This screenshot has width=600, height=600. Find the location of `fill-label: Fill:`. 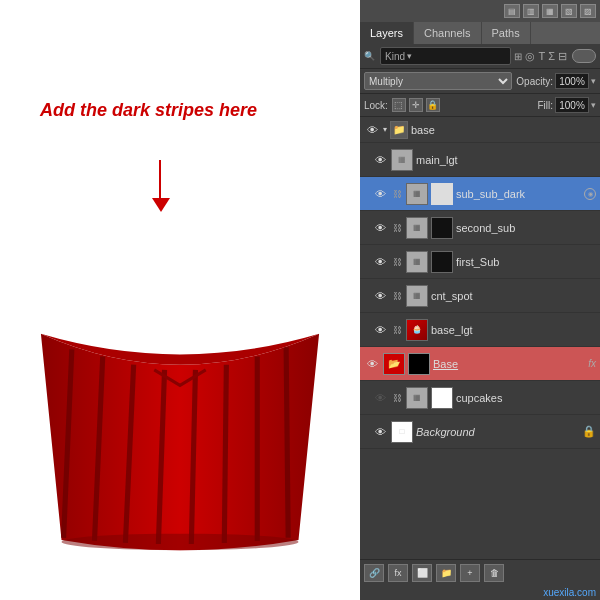

fill-label: Fill: is located at coordinates (545, 106).